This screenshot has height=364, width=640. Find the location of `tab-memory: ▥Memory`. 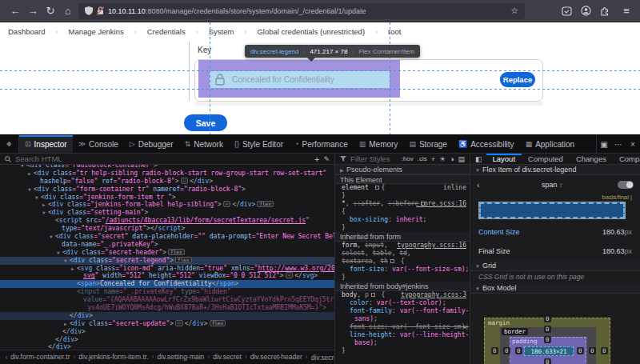

tab-memory: ▥Memory is located at coordinates (379, 144).